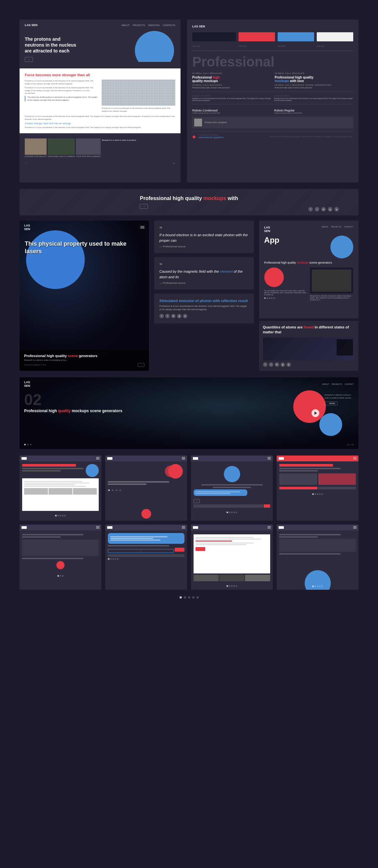 This screenshot has height=868, width=378. I want to click on atoms-social-tw: t, so click(271, 365).